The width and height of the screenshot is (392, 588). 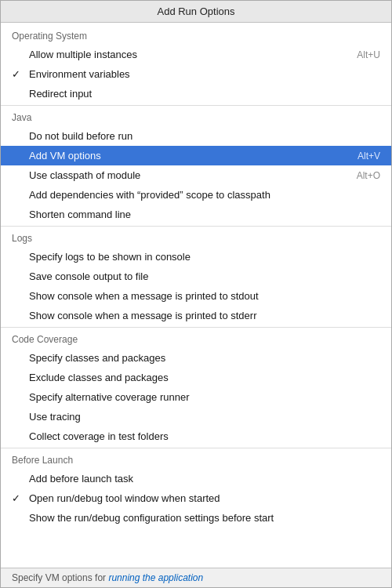 What do you see at coordinates (16, 499) in the screenshot?
I see `checkmark-open-run-debug: ✓` at bounding box center [16, 499].